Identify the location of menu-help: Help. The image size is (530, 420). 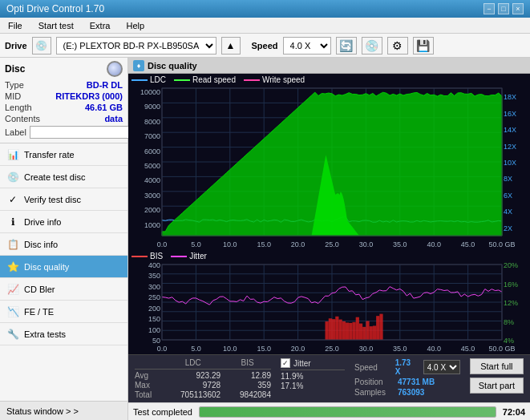
(135, 26).